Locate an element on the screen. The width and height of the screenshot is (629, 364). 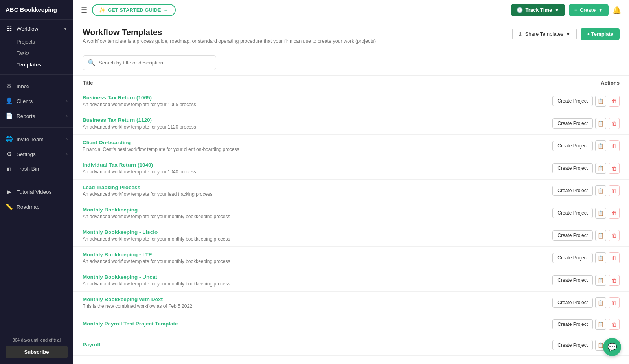
video-icon: ▶ is located at coordinates (9, 192).